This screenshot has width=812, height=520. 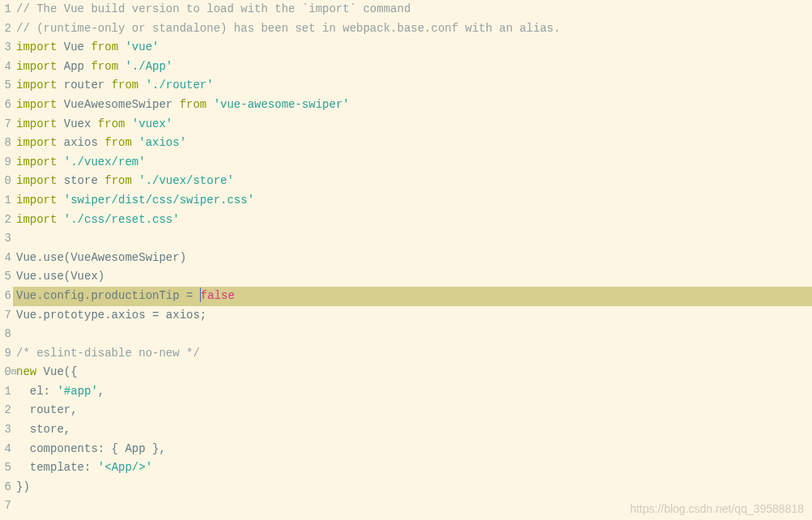 I want to click on code-line: Vue.use(Vuex), so click(x=413, y=277).